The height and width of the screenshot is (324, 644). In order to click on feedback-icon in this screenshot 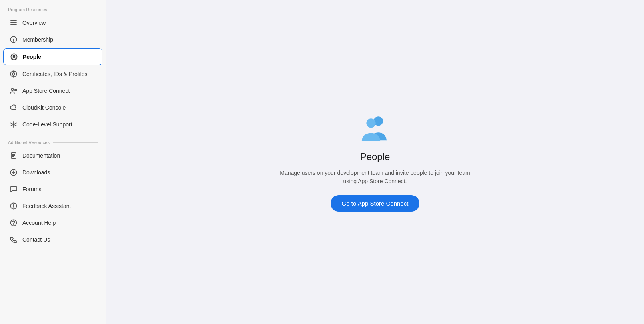, I will do `click(14, 206)`.